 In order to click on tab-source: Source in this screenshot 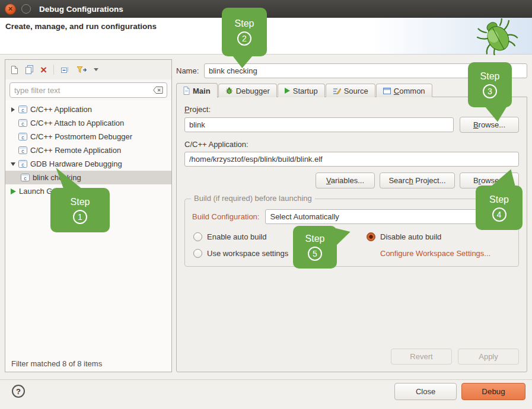, I will do `click(351, 90)`.